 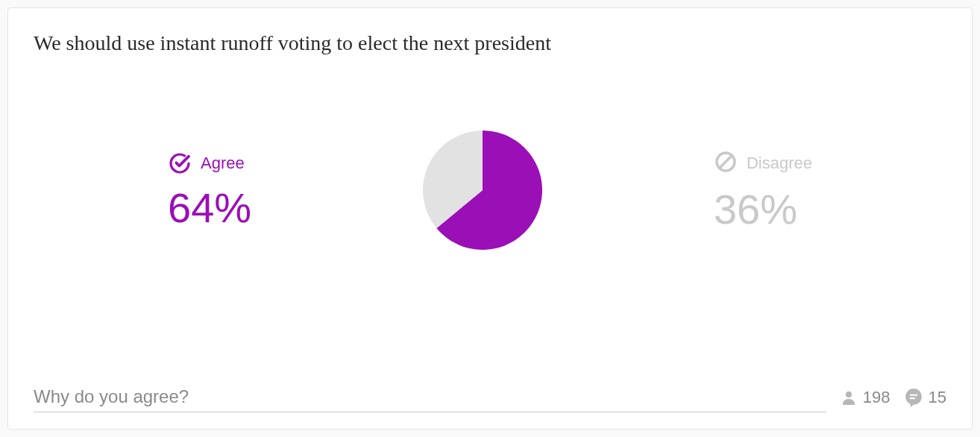 I want to click on user-icon, so click(x=849, y=397).